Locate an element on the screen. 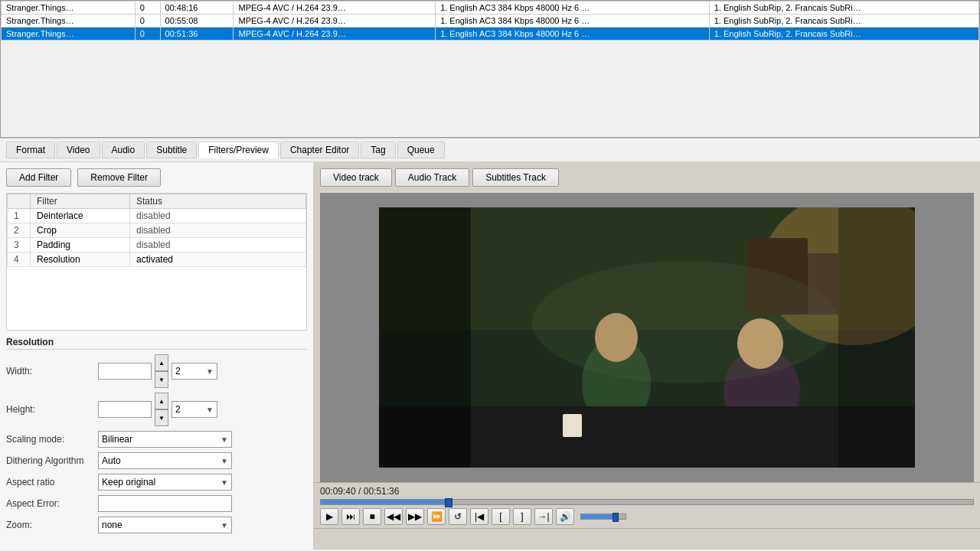 The width and height of the screenshot is (980, 551). file-table-cell: 00:55:08 is located at coordinates (197, 21).